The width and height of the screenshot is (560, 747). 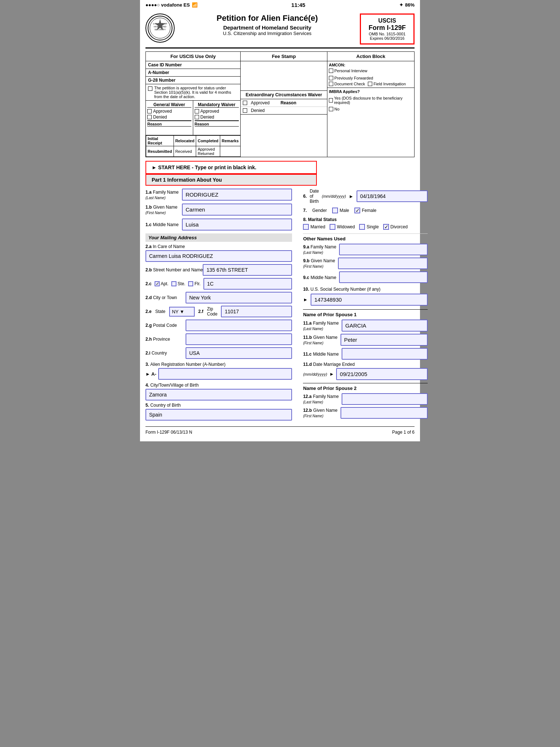 I want to click on field-2g-input, so click(x=239, y=325).